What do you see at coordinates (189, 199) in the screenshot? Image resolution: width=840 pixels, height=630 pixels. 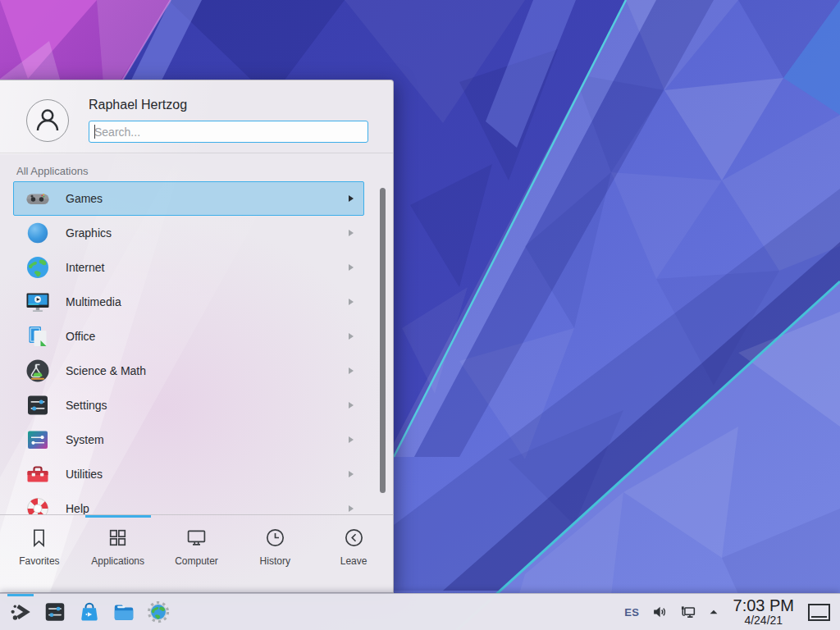 I see `category-item-games: Games` at bounding box center [189, 199].